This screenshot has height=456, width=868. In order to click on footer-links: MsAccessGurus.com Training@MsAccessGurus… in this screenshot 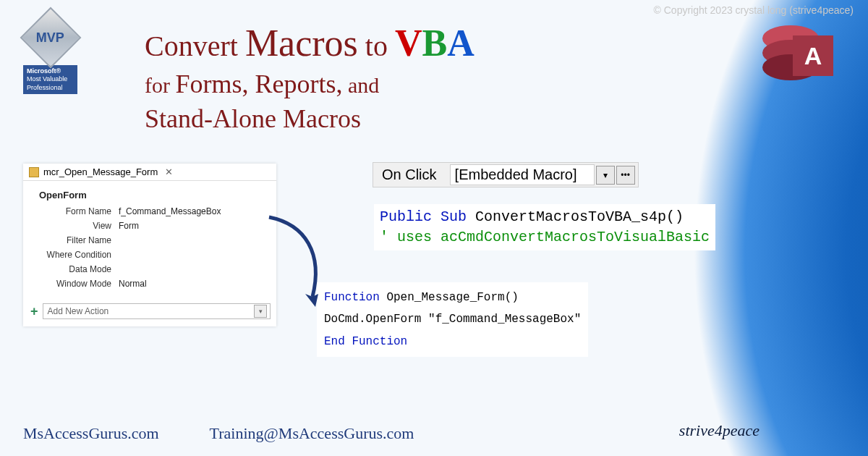, I will do `click(218, 434)`.